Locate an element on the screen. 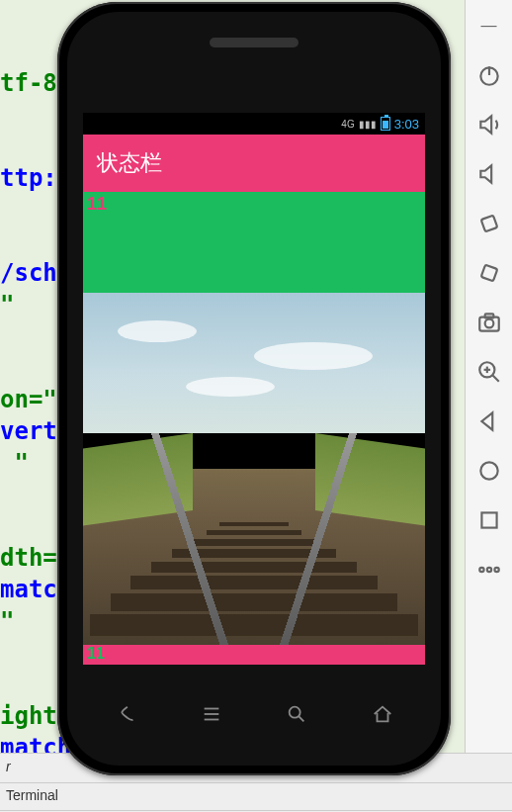 This screenshot has height=812, width=512. app-toolbar: 状态栏 is located at coordinates (254, 163).